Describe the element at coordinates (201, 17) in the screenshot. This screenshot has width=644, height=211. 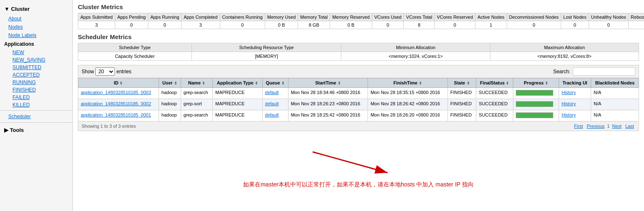
I see `metrics-header: Apps Completed` at that location.